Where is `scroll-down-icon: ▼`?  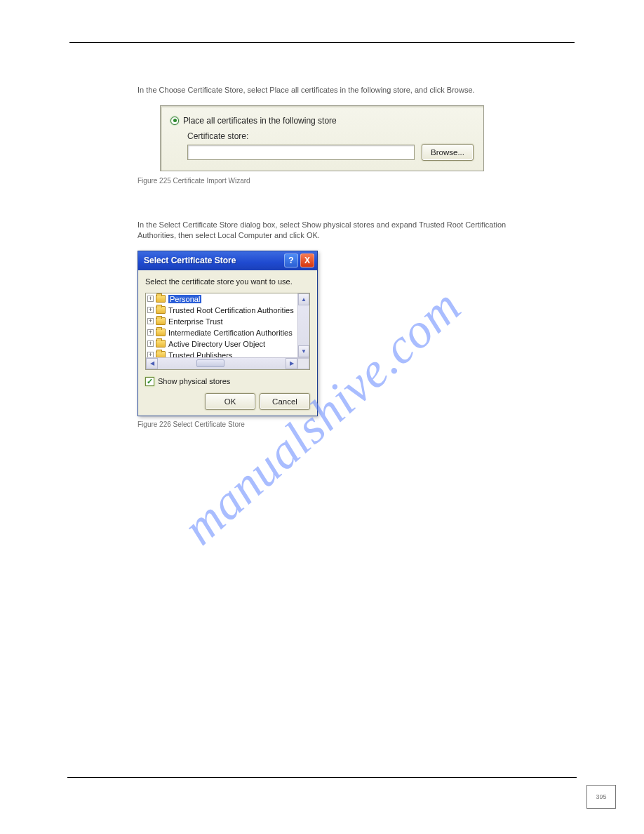 scroll-down-icon: ▼ is located at coordinates (304, 351).